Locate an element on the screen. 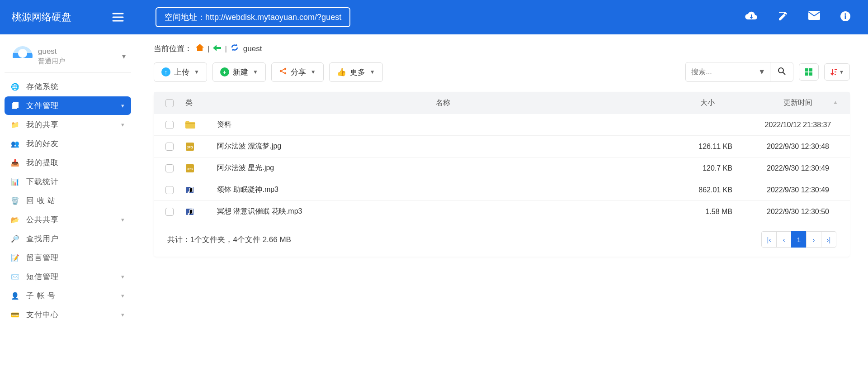  sort-button: ▼ is located at coordinates (837, 72).